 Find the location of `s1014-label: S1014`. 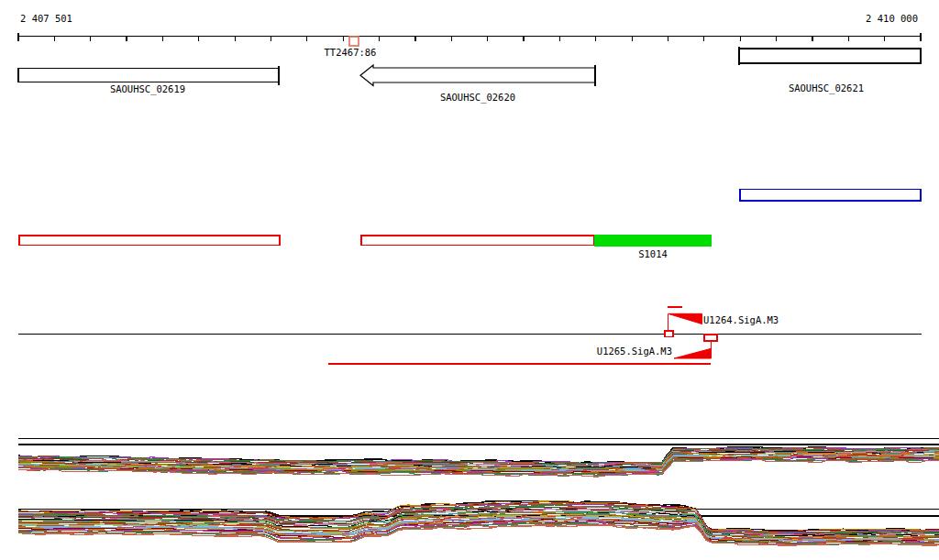

s1014-label: S1014 is located at coordinates (653, 254).